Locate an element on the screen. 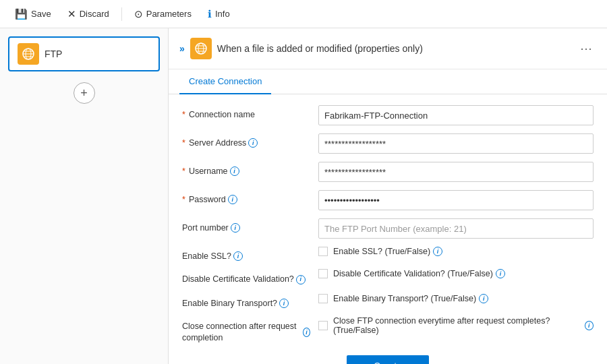  connection-name-row: * Connection name is located at coordinates (388, 115).